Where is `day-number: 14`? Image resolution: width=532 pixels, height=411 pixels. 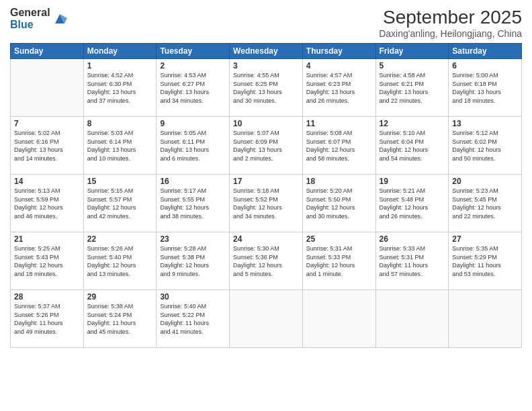 day-number: 14 is located at coordinates (47, 181).